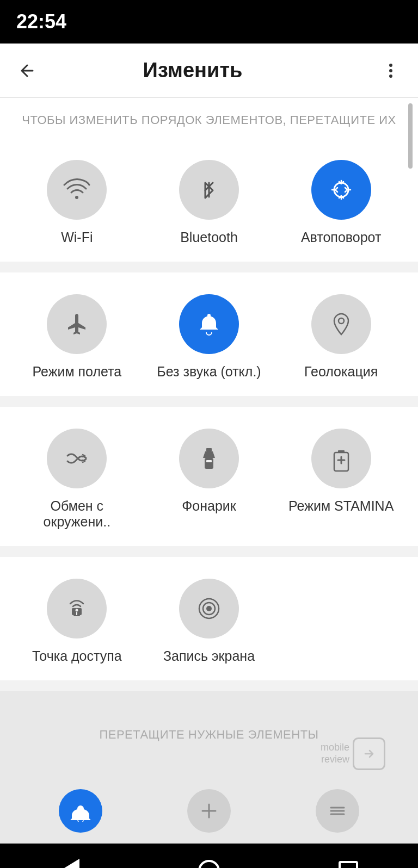 This screenshot has width=418, height=868. I want to click on stamina-label: Режим STAMINA, so click(341, 506).